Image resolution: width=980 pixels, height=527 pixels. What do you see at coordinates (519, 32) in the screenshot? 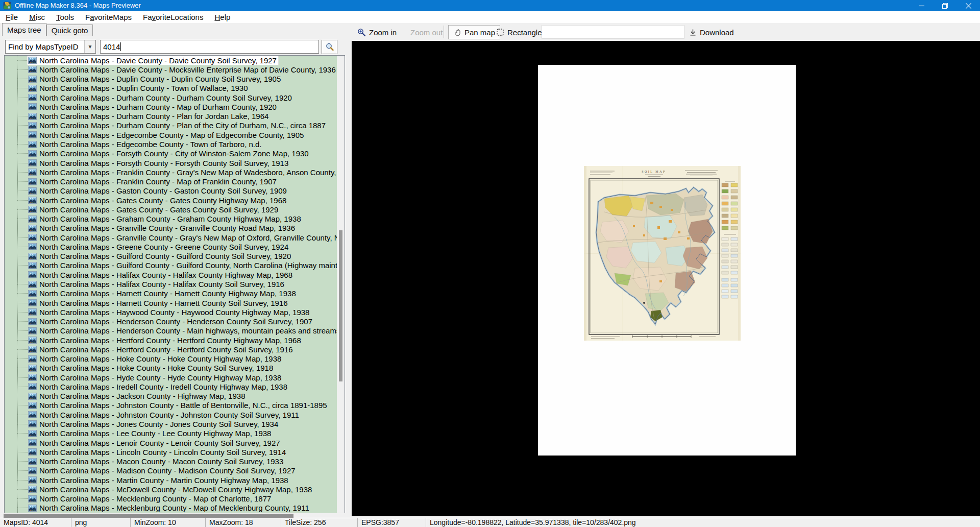
I see `rectangle-button: Rectangle` at bounding box center [519, 32].